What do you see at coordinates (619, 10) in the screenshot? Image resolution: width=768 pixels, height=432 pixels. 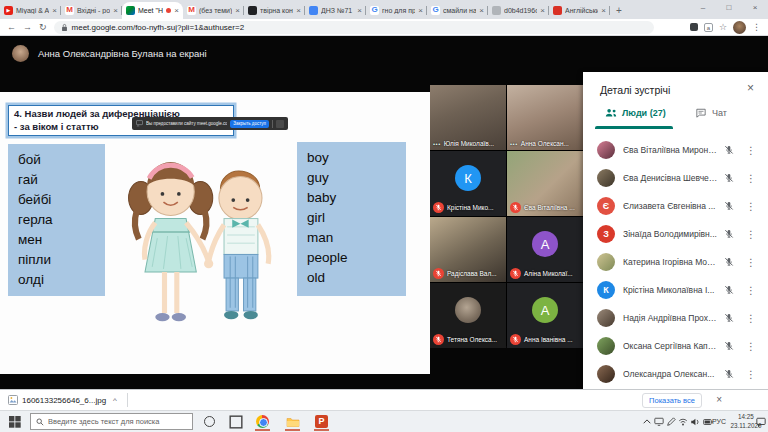 I see `new-tab-button: +` at bounding box center [619, 10].